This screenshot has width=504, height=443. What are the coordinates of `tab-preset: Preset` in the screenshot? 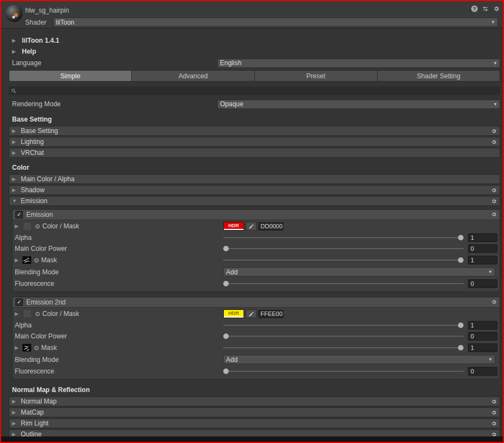 It's located at (316, 76).